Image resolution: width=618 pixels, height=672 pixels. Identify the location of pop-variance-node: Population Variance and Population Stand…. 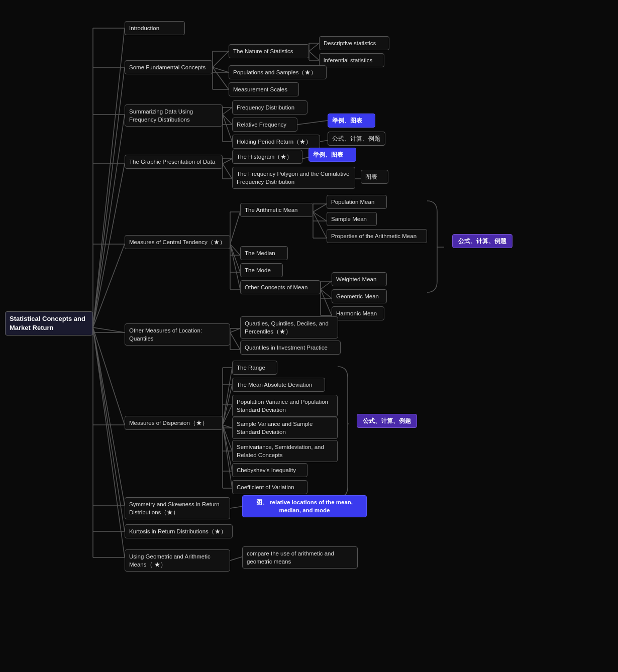
(285, 406).